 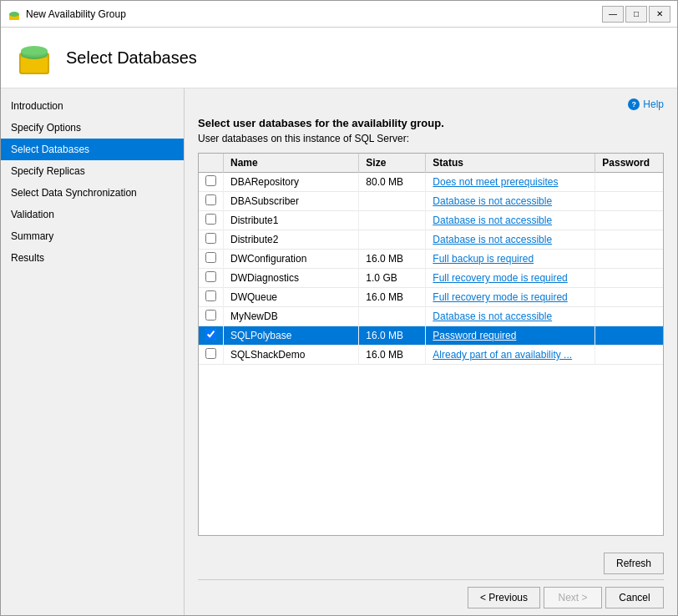 What do you see at coordinates (339, 14) in the screenshot?
I see `title-bar: New Availability Group — □ ✕` at bounding box center [339, 14].